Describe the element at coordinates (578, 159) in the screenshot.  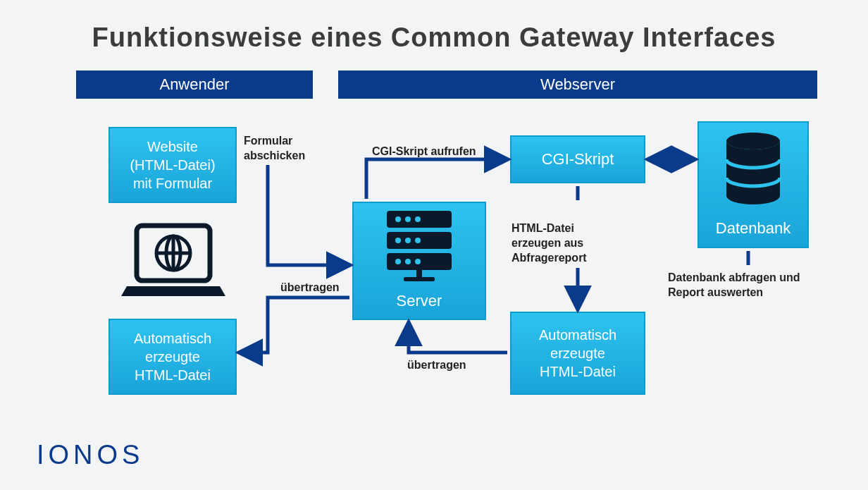
I see `node-cgi-label: CGI-Skript` at that location.